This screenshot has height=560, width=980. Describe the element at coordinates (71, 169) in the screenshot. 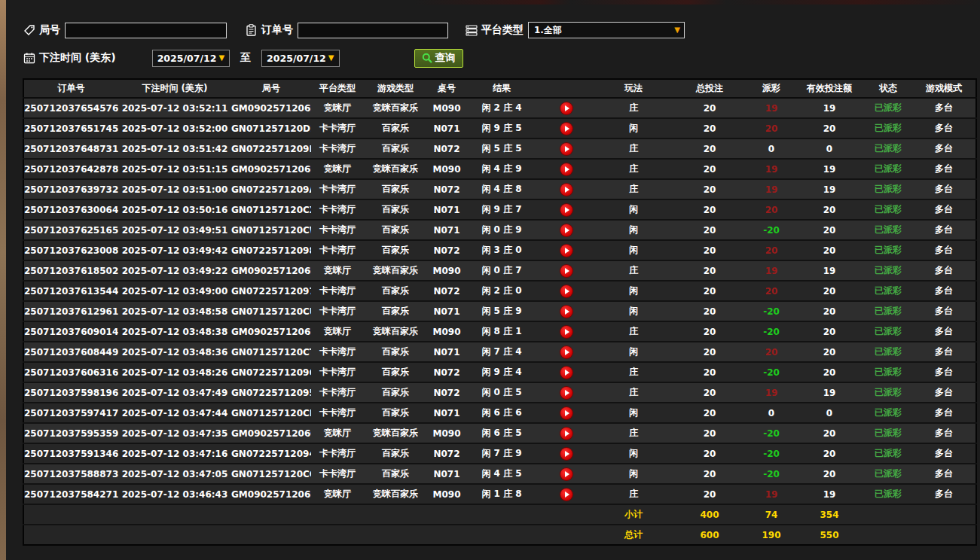

I see `order-number-cell: 250712037642878` at that location.